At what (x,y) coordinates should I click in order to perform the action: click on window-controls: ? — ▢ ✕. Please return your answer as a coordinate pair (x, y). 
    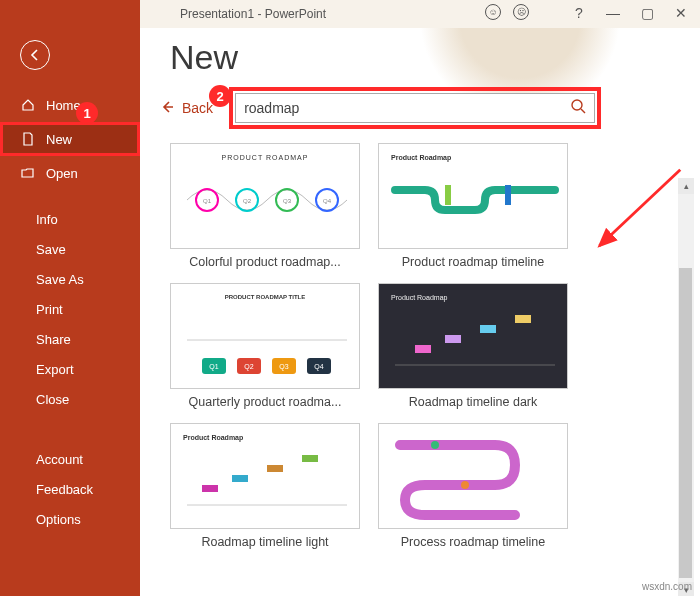
    Looking at the image, I should click on (630, 13).